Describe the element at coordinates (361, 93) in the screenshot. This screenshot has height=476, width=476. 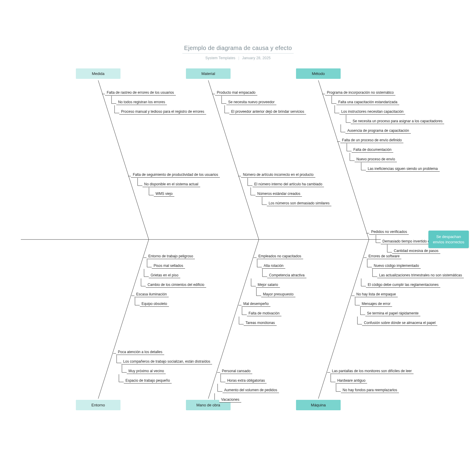
I see `cause-node: Programa de incorporación no sistemático` at that location.